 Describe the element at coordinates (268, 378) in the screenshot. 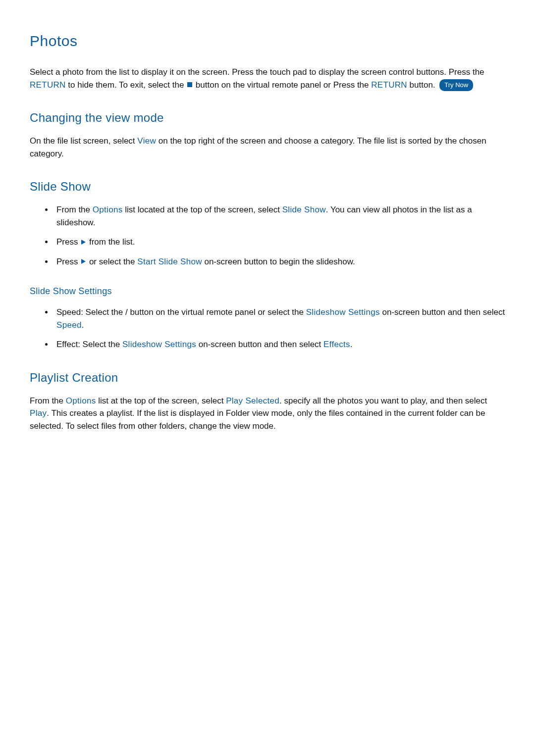

I see `section-heading-playlist-creation: Playlist Creation` at that location.